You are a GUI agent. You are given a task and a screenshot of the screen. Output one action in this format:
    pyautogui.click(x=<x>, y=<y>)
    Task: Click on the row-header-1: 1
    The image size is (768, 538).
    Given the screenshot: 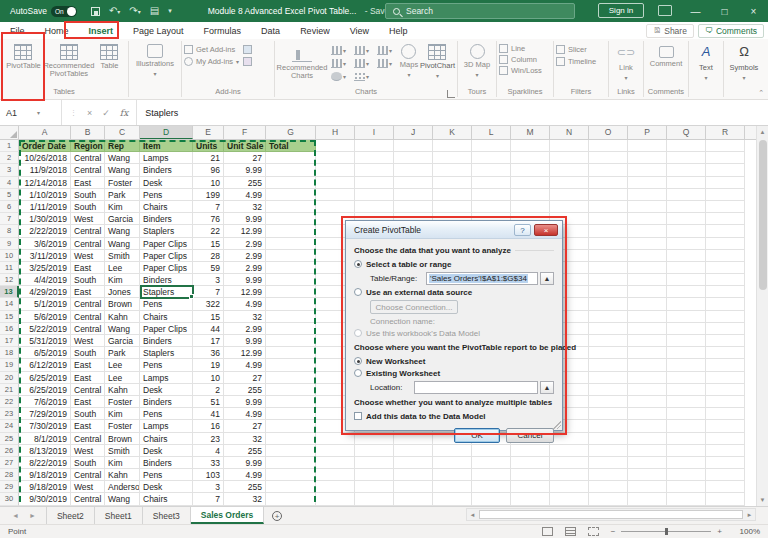 What is the action you would take?
    pyautogui.click(x=10, y=146)
    